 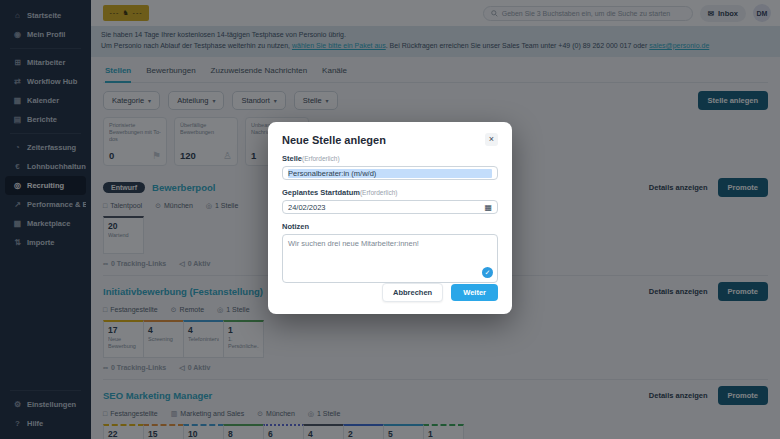 What do you see at coordinates (307, 208) in the screenshot?
I see `startdatum-input-value: 24/02/2023` at bounding box center [307, 208].